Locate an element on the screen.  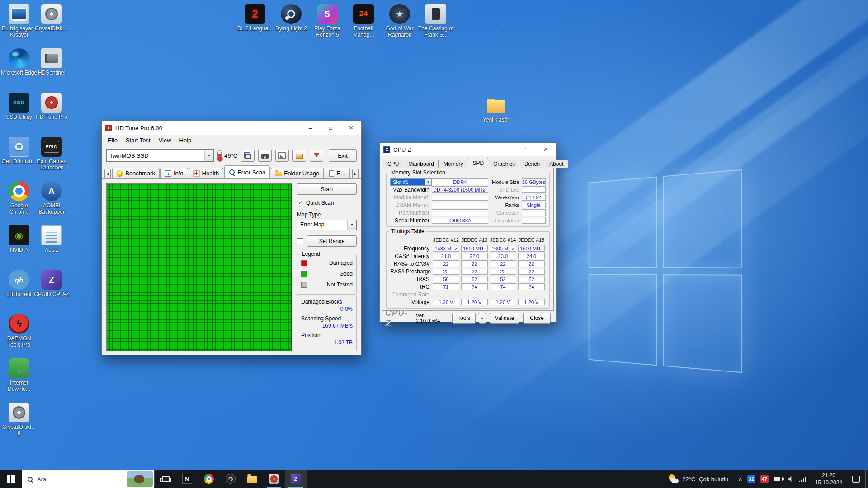
hdtune-app-icon is located at coordinates (108, 128).